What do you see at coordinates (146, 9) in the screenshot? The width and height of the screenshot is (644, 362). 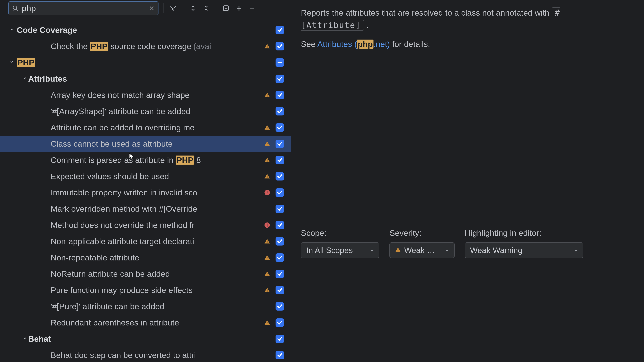 I see `inspections-toolbar: ✕` at bounding box center [146, 9].